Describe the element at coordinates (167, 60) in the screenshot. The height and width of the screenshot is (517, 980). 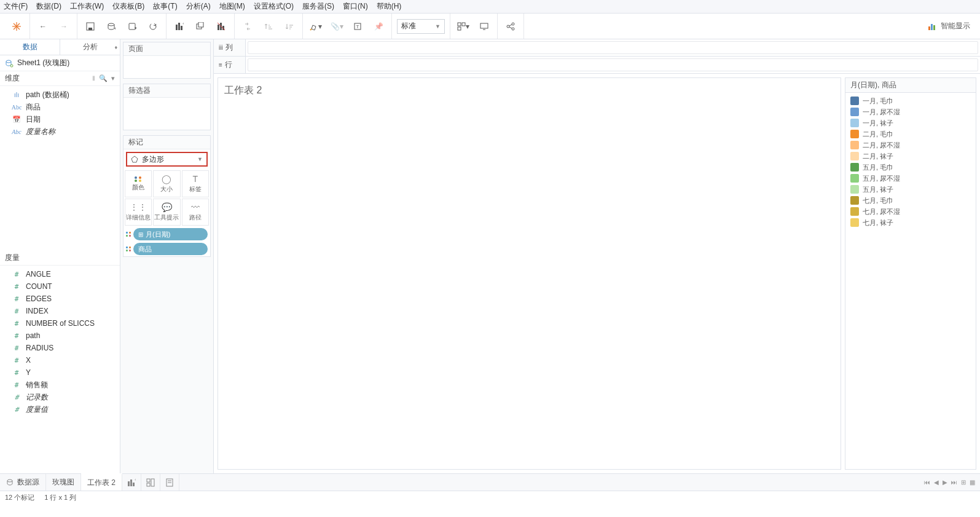
I see `pages-card: 页面` at that location.